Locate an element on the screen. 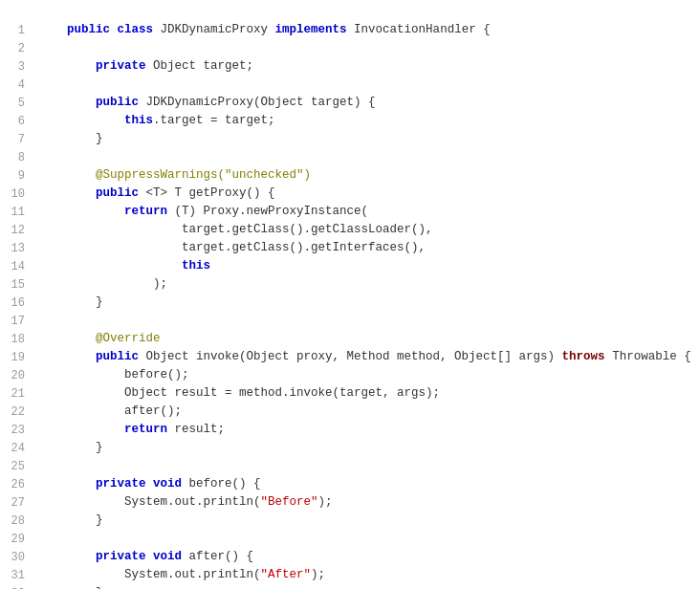 The width and height of the screenshot is (700, 589). table-row: 30 private void after() { is located at coordinates (350, 556).